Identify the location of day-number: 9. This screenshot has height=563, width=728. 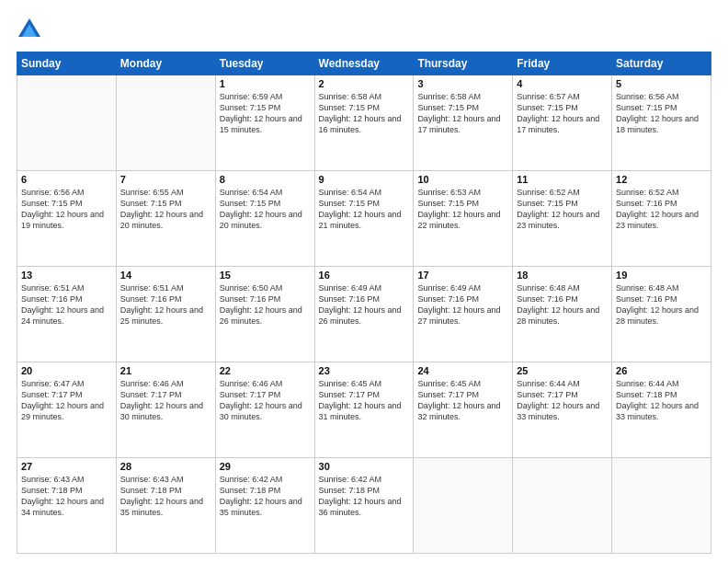
(364, 179).